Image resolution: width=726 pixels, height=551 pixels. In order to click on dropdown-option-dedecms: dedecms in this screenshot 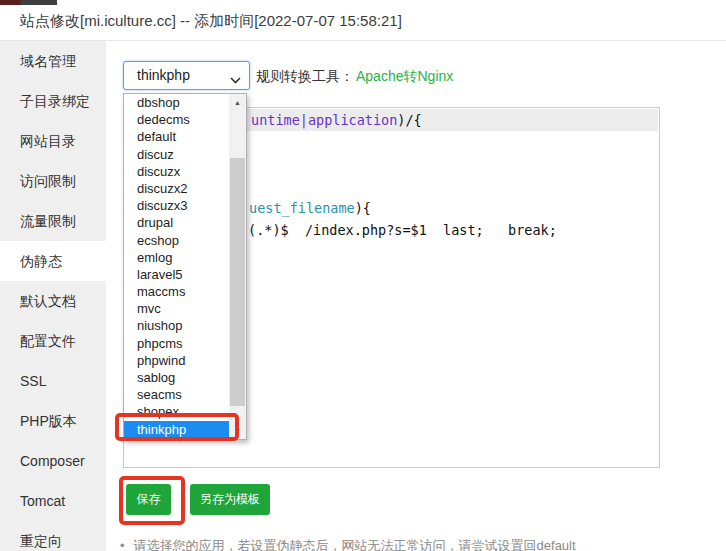, I will do `click(176, 120)`.